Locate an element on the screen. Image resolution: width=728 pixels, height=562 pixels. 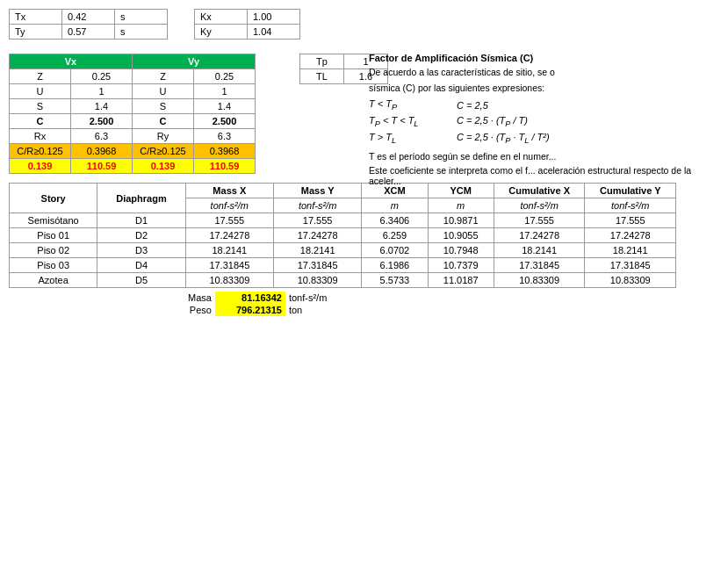
masa-peso-table: Masa 81.16342 tonf-s²/m Peso 796.21315 t… is located at coordinates (257, 304).